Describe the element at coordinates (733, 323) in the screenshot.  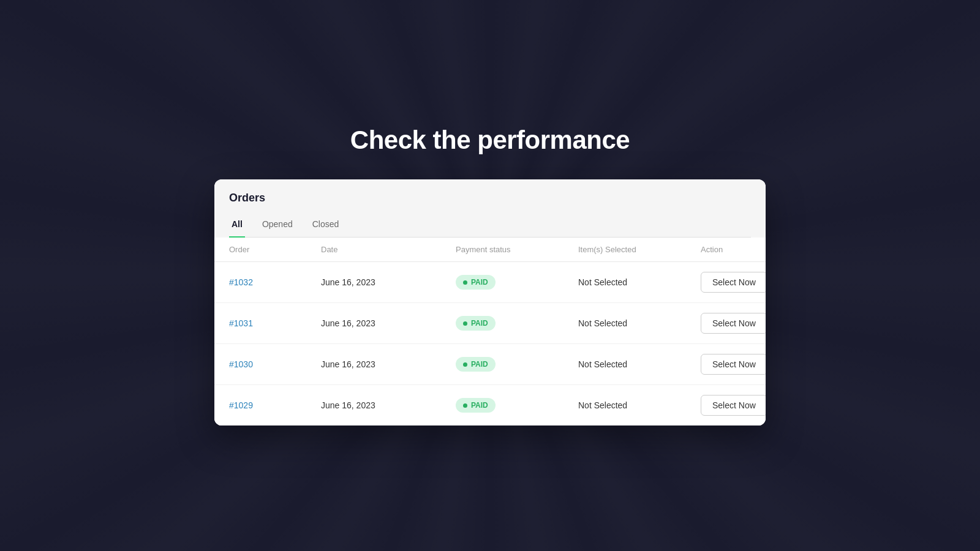
I see `action-cell-1031: Select Now` at that location.